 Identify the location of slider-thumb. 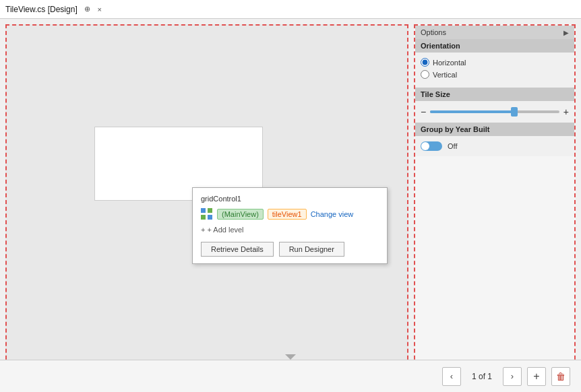
(514, 112).